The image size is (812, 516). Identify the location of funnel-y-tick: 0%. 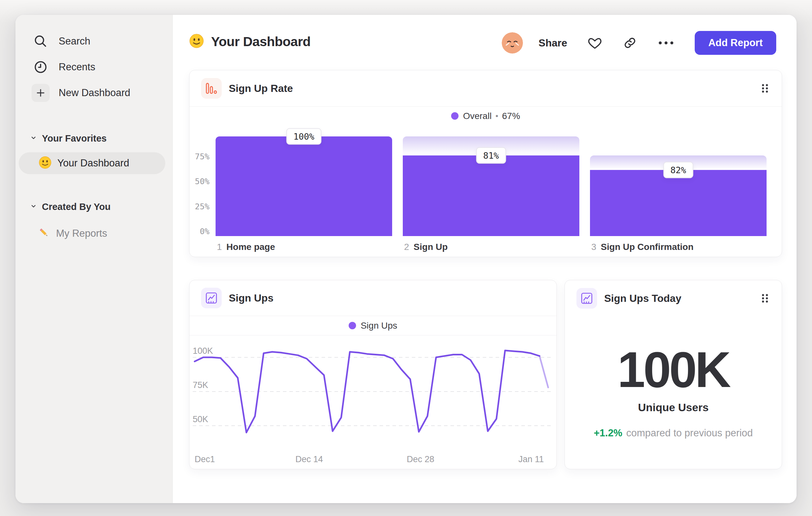
(200, 232).